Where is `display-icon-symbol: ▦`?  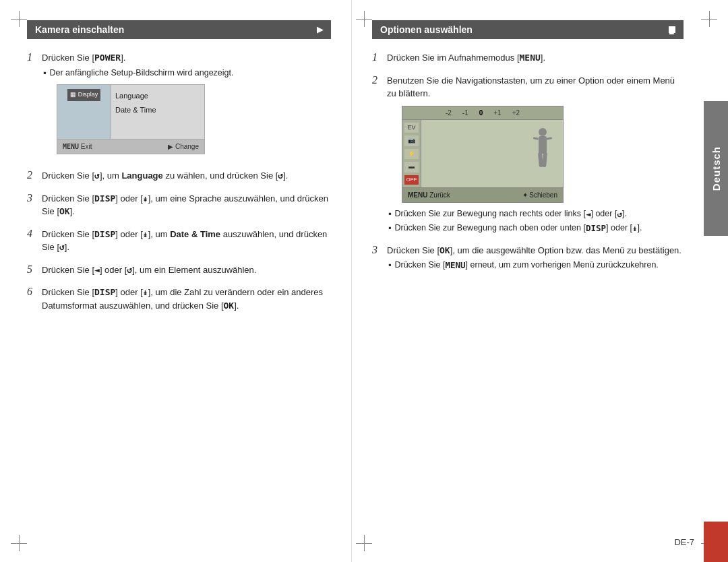
display-icon-symbol: ▦ is located at coordinates (73, 95).